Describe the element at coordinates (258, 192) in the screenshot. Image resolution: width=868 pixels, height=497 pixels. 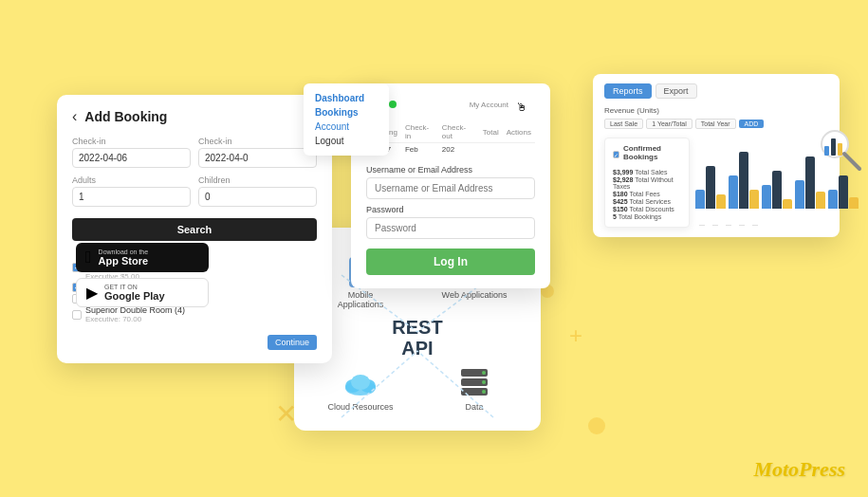
I see `children-group: Children 012` at that location.